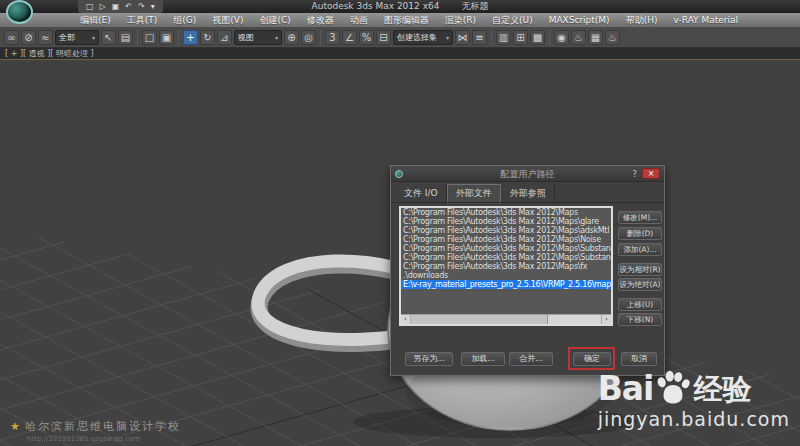 Image resolution: width=800 pixels, height=446 pixels. Describe the element at coordinates (423, 38) in the screenshot. I see `named-selection-set-dropdown: 创建选择集 ▾` at that location.